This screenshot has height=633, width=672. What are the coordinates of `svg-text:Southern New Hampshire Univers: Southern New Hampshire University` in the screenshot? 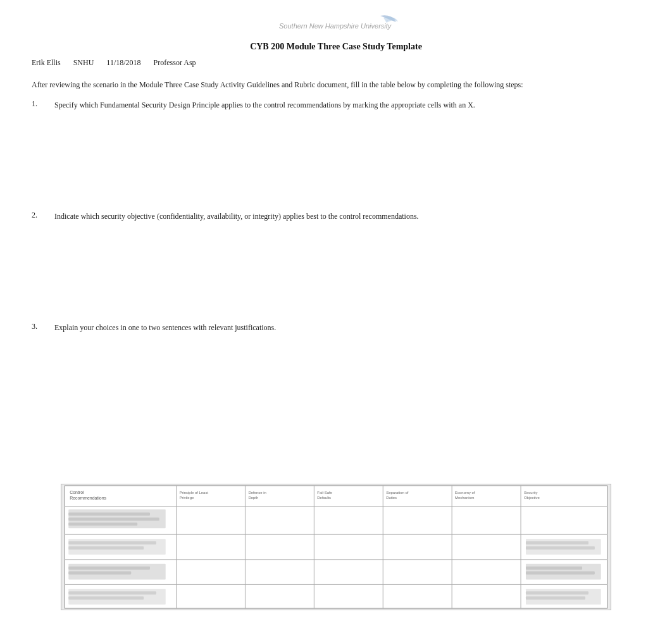 It's located at (335, 26).